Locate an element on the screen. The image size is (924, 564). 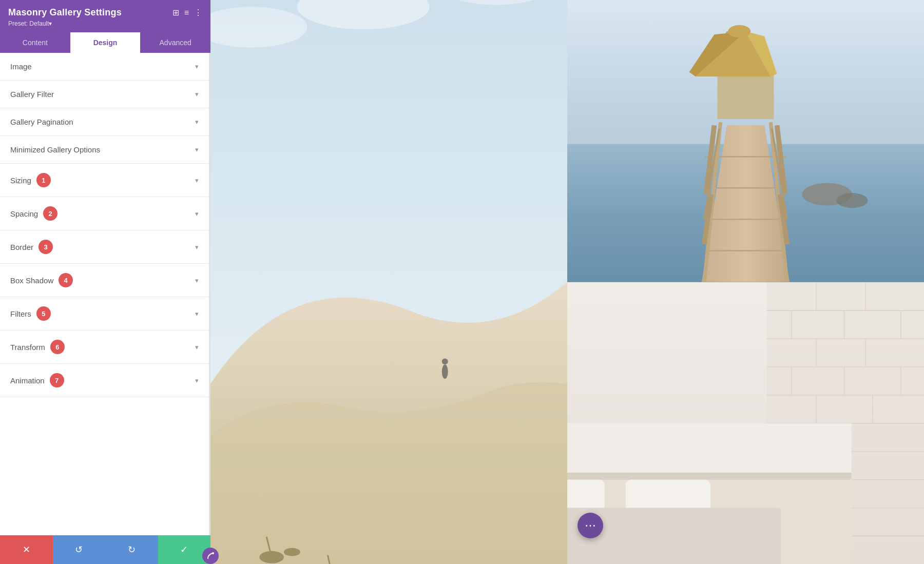
accordion-label-image: Image is located at coordinates (21, 67).